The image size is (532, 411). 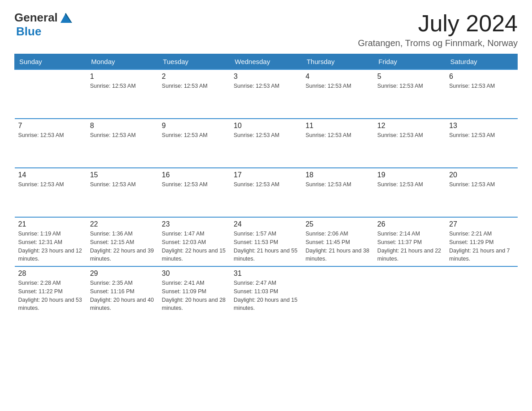 What do you see at coordinates (266, 143) in the screenshot?
I see `calendar-cell: 10Sunrise: 12:53 AM` at bounding box center [266, 143].